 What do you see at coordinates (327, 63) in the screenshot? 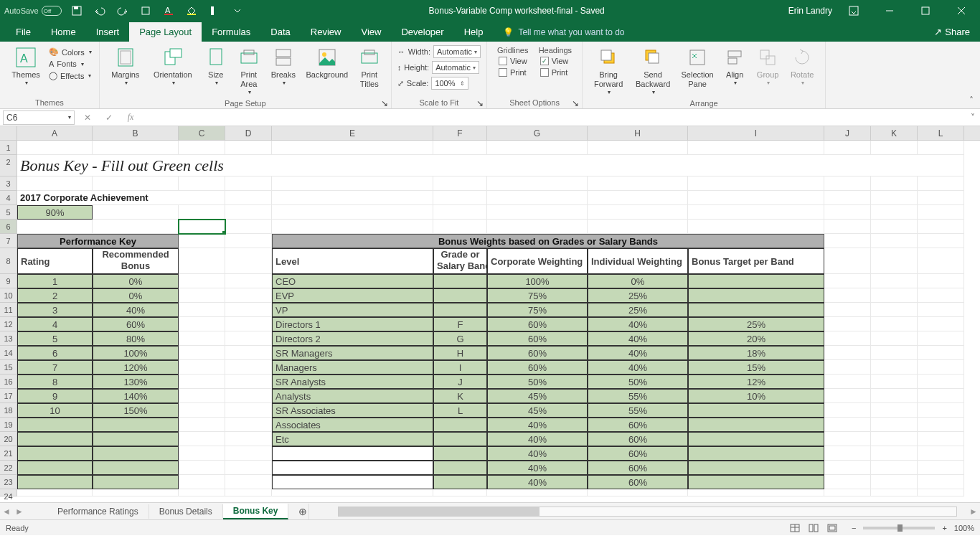
I see `background-button: Background` at bounding box center [327, 63].